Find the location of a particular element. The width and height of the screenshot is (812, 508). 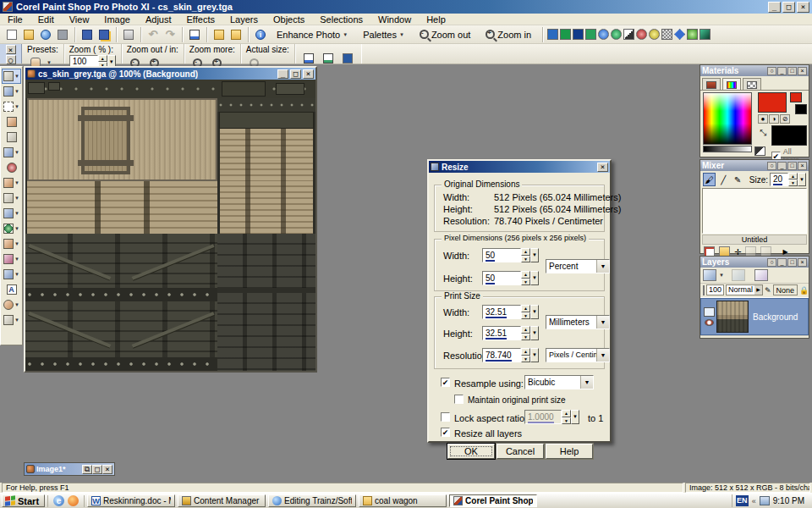

menu-objects: Objects is located at coordinates (289, 19).